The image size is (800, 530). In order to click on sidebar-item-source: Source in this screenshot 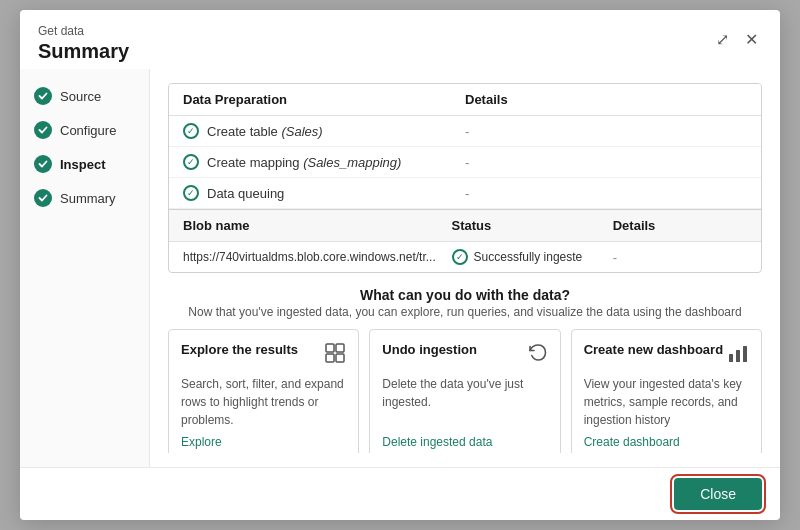, I will do `click(84, 96)`.